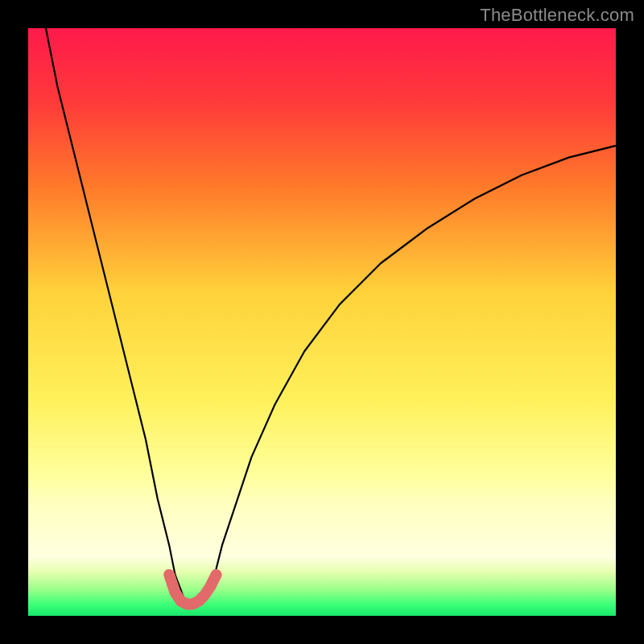  Describe the element at coordinates (192, 589) in the screenshot. I see `valley-marker` at that location.